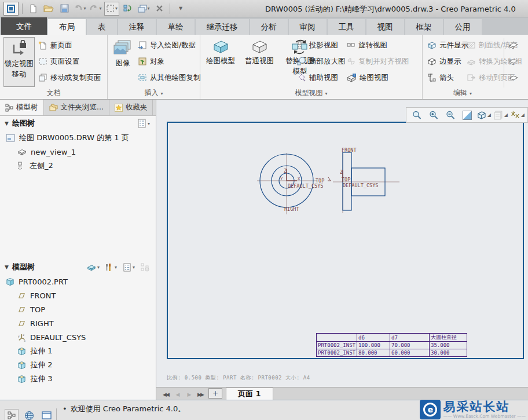 Image resolution: width=528 pixels, height=420 pixels. Describe the element at coordinates (221, 51) in the screenshot. I see `drawing-model-button: 绘图模型` at that location.